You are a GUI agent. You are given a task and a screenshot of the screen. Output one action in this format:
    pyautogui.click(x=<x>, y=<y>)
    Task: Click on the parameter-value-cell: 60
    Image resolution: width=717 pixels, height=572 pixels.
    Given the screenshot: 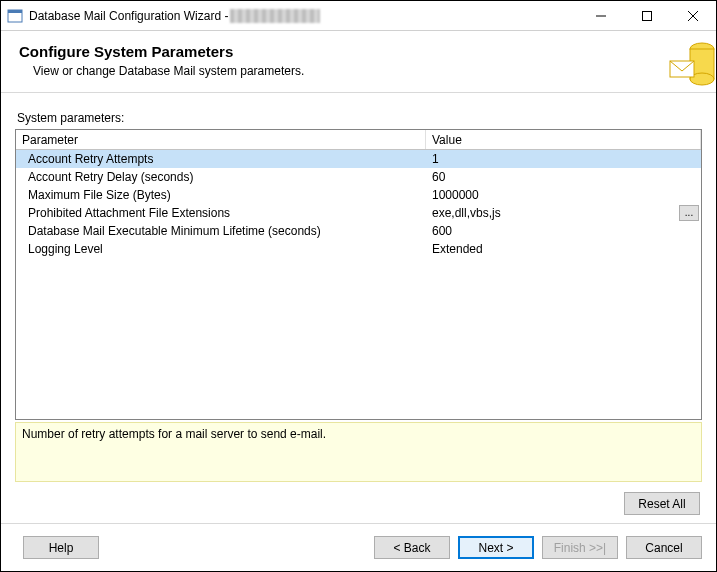 What is the action you would take?
    pyautogui.click(x=564, y=177)
    